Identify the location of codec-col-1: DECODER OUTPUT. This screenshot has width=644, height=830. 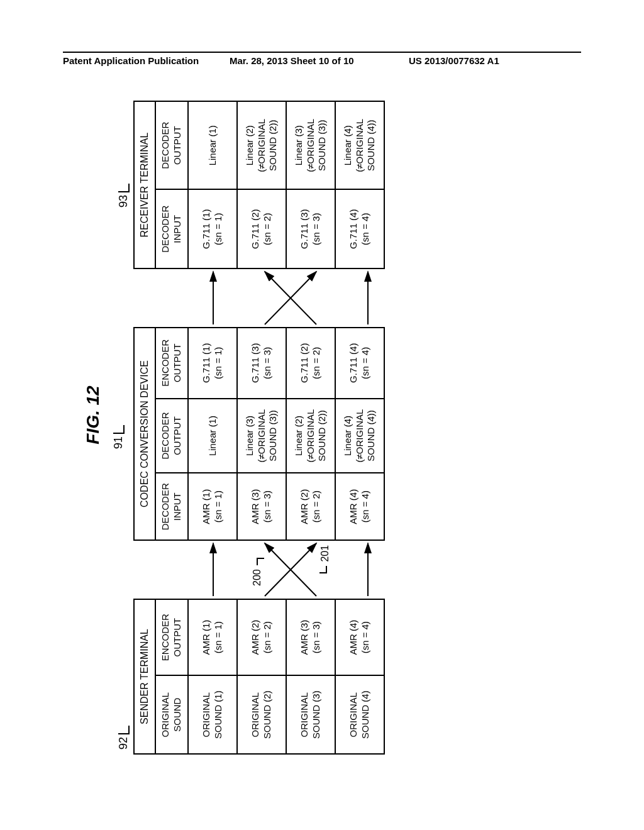
(172, 436).